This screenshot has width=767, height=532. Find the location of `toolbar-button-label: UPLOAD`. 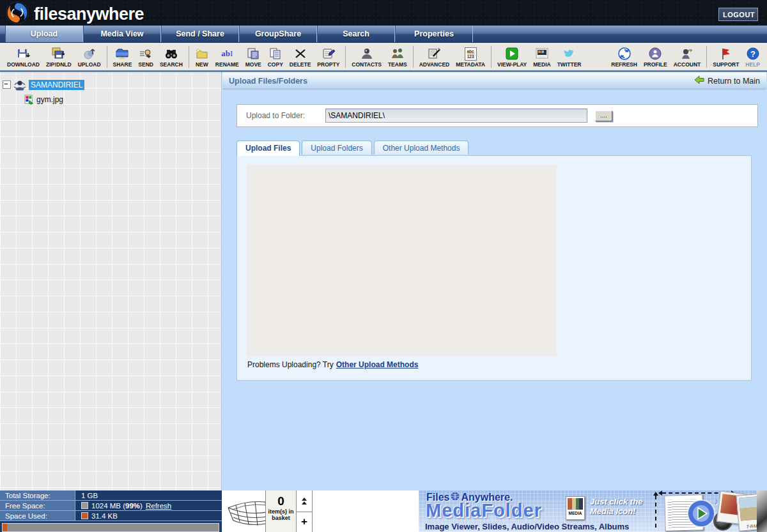

toolbar-button-label: UPLOAD is located at coordinates (89, 65).